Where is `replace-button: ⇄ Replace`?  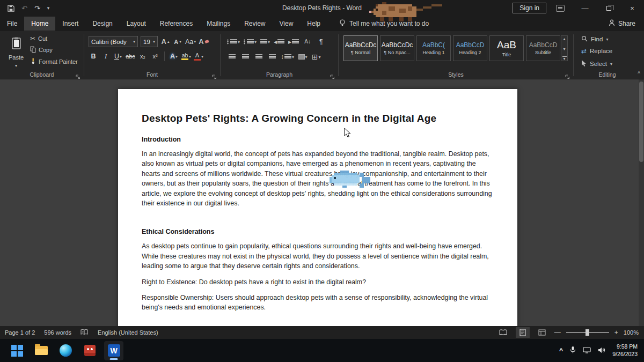
replace-button: ⇄ Replace is located at coordinates (597, 51).